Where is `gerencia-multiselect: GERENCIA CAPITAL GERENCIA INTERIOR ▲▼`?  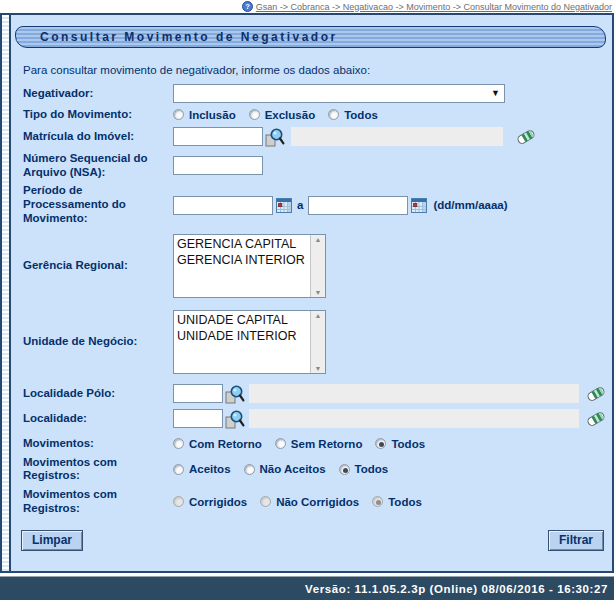 gerencia-multiselect: GERENCIA CAPITAL GERENCIA INTERIOR ▲▼ is located at coordinates (250, 266).